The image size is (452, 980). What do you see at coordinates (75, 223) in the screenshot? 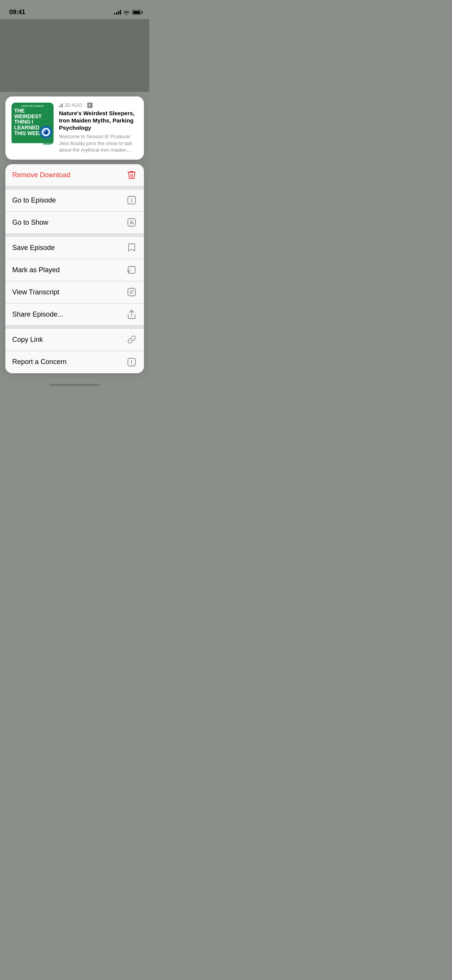
I see `go-to-show-item: Go to Show` at bounding box center [75, 223].